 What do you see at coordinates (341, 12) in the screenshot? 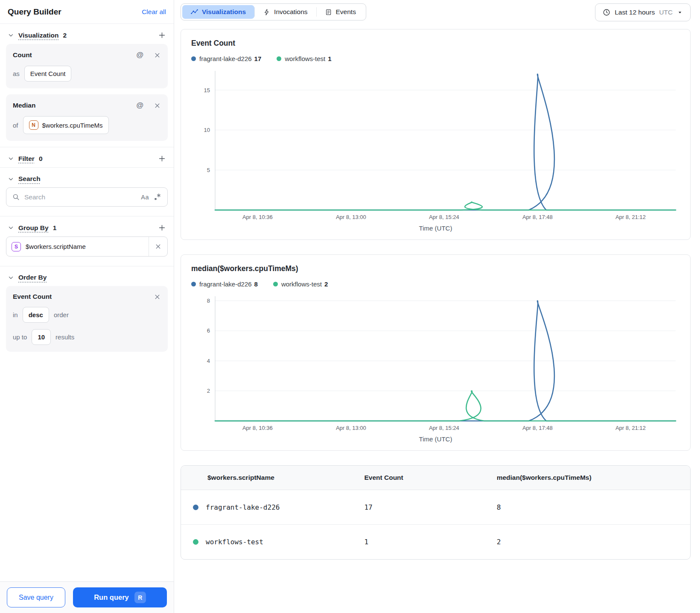
I see `tab-events: Events` at bounding box center [341, 12].